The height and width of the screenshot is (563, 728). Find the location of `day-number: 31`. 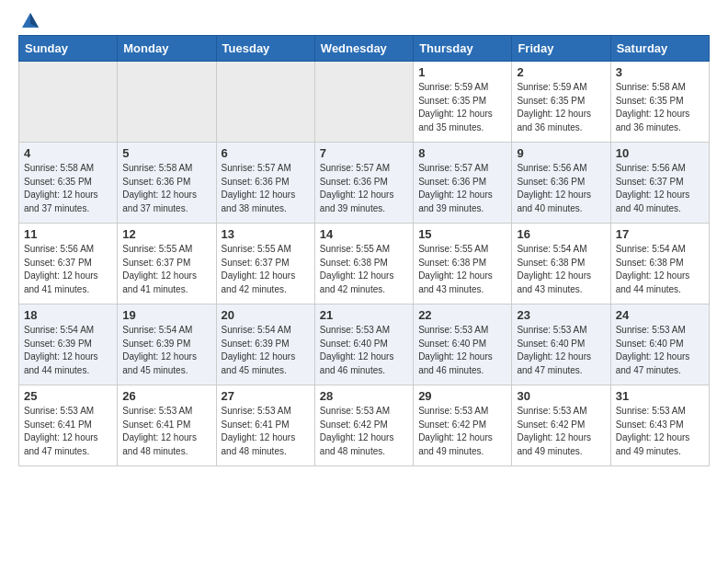

day-number: 31 is located at coordinates (660, 396).